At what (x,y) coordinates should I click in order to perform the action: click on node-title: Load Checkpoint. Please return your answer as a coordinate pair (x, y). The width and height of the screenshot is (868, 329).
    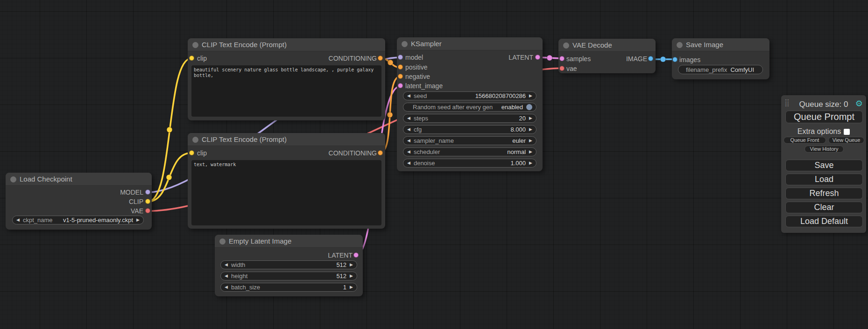
    Looking at the image, I should click on (46, 179).